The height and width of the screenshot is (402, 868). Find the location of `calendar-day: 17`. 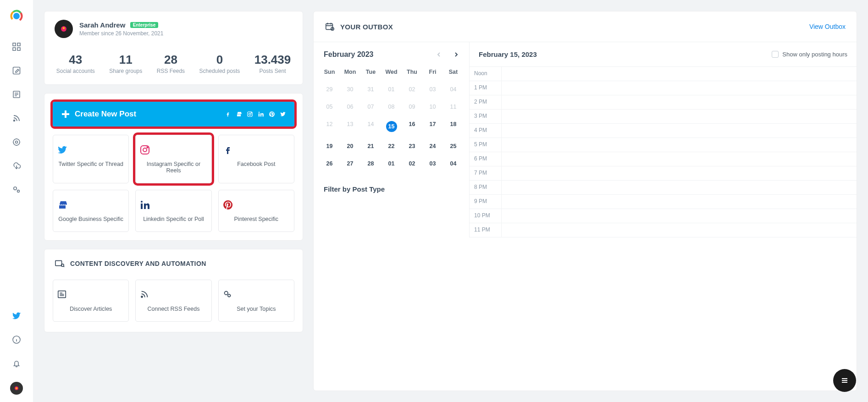

calendar-day: 17 is located at coordinates (433, 127).